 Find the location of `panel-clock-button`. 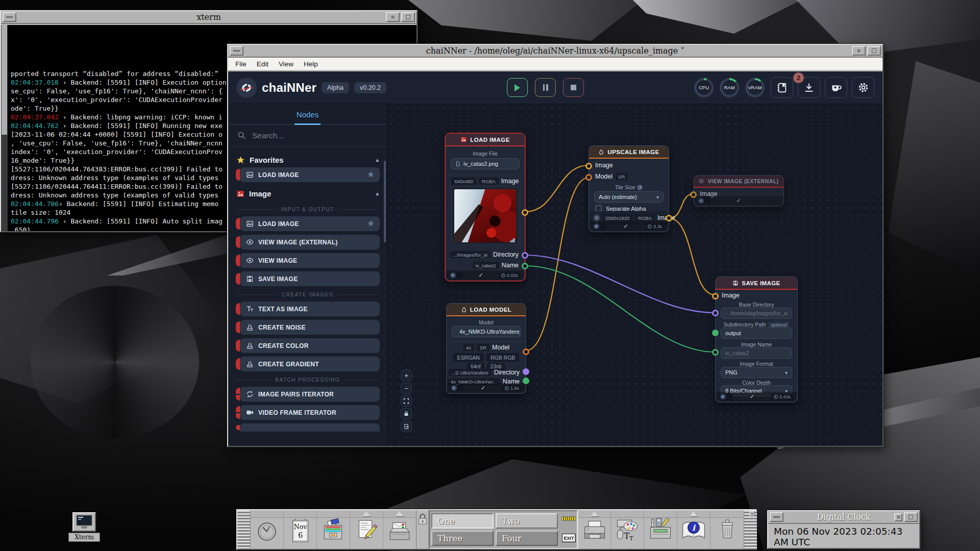

panel-clock-button is located at coordinates (267, 530).